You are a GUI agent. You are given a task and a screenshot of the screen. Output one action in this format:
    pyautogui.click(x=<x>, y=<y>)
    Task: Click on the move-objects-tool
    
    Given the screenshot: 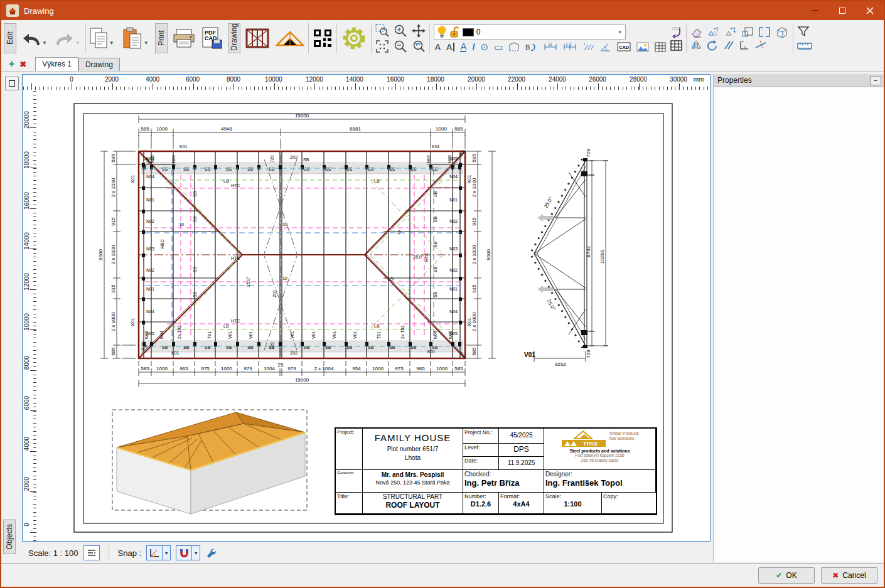 What is the action you would take?
    pyautogui.click(x=731, y=32)
    